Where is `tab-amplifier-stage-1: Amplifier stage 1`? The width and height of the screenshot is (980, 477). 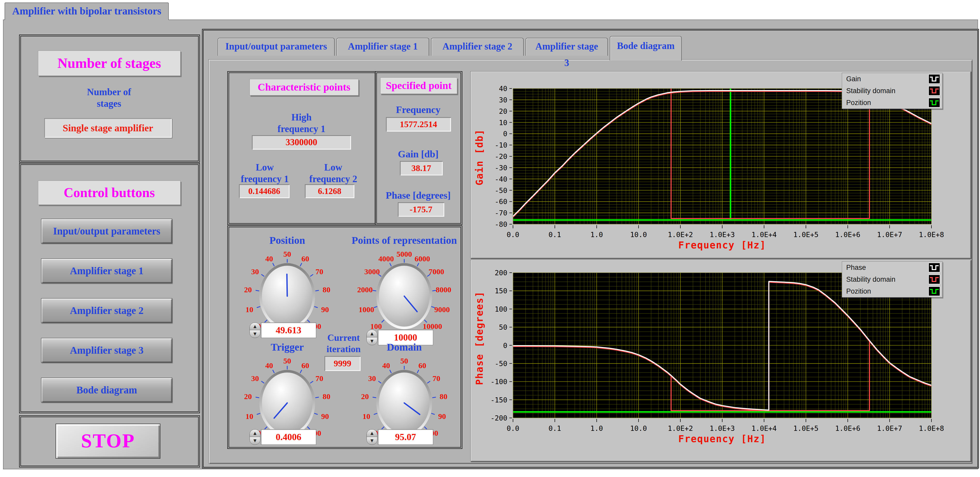
tab-amplifier-stage-1: Amplifier stage 1 is located at coordinates (383, 47).